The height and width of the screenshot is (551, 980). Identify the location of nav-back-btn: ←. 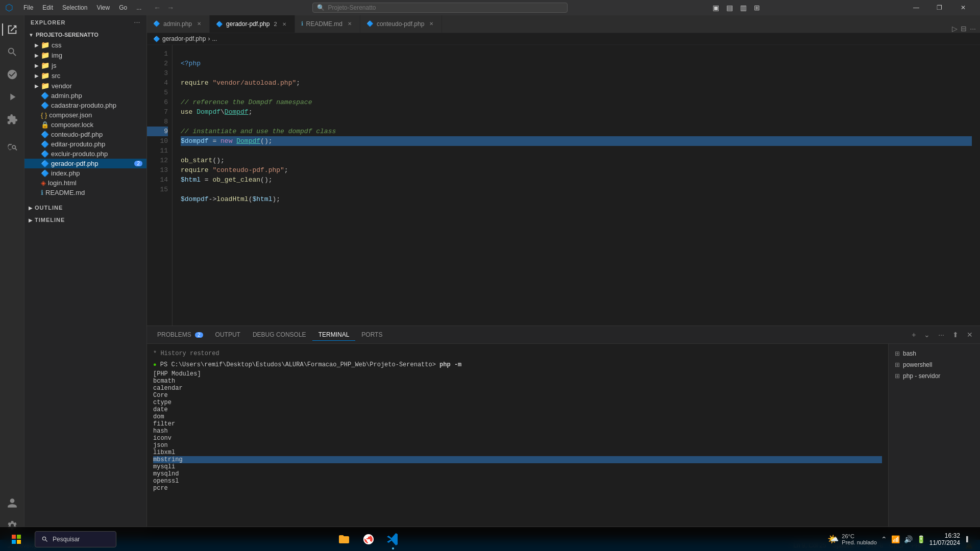
(157, 8).